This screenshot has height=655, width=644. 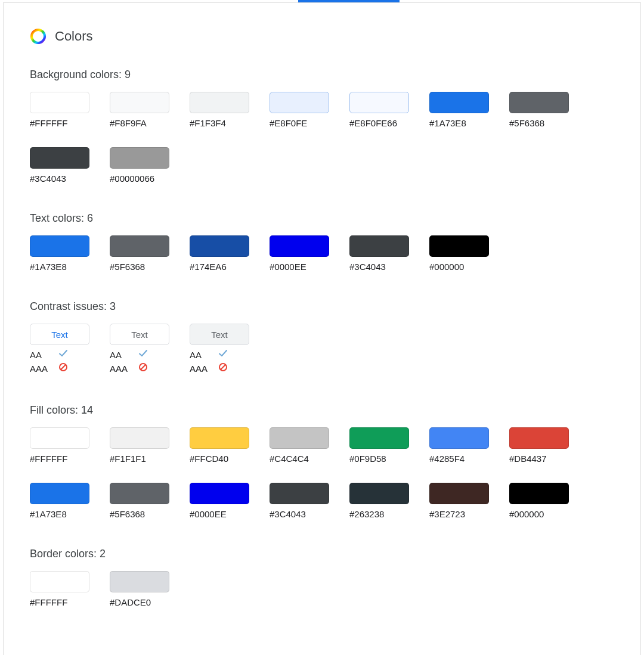 What do you see at coordinates (219, 110) in the screenshot?
I see `swatch-item: #F1F3F4` at bounding box center [219, 110].